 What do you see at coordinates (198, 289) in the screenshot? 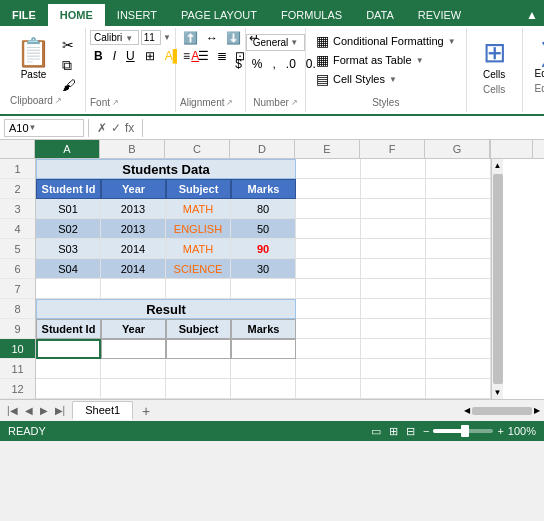
I see `cell-c7` at bounding box center [198, 289].